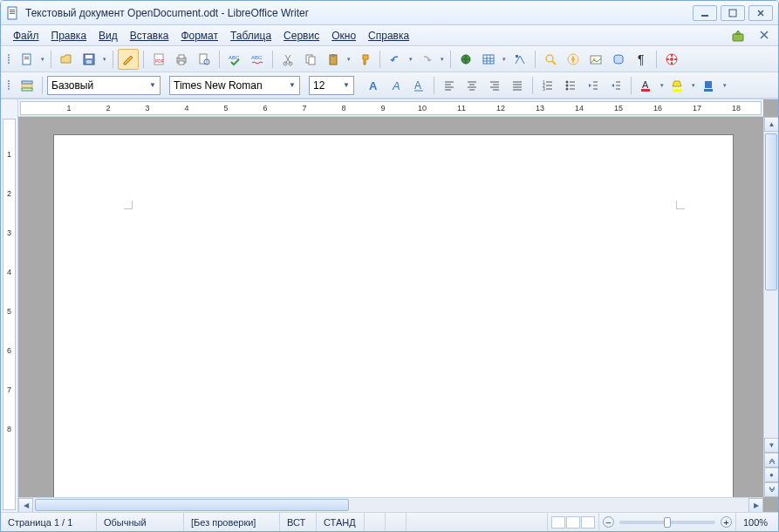 The width and height of the screenshot is (779, 532). Describe the element at coordinates (616, 85) in the screenshot. I see `increase-indent-button` at that location.